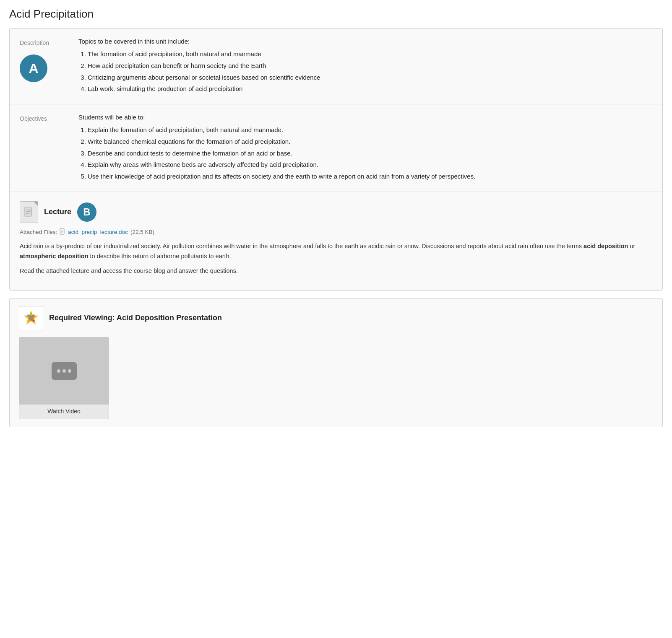 This screenshot has height=638, width=672. I want to click on objectives-label: Objectives, so click(47, 118).